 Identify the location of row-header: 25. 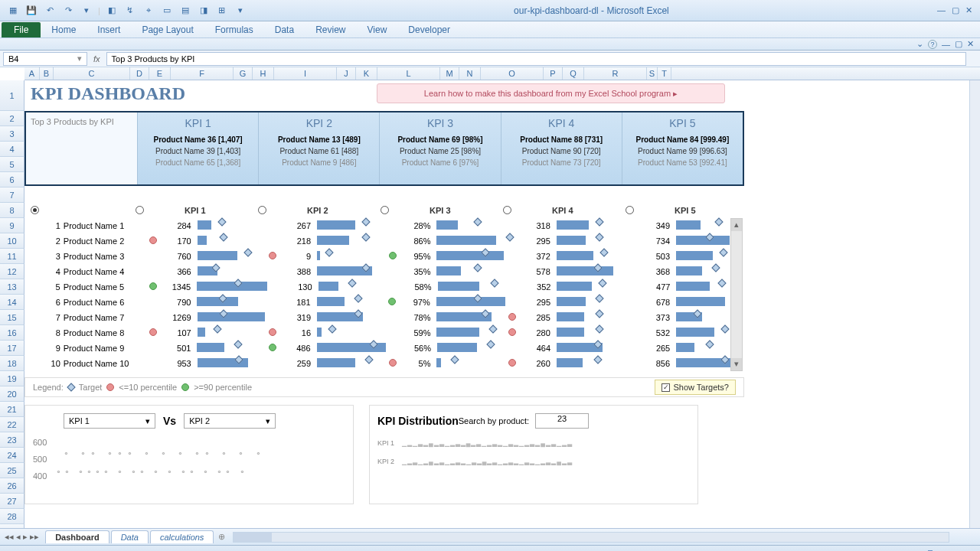
(12, 471).